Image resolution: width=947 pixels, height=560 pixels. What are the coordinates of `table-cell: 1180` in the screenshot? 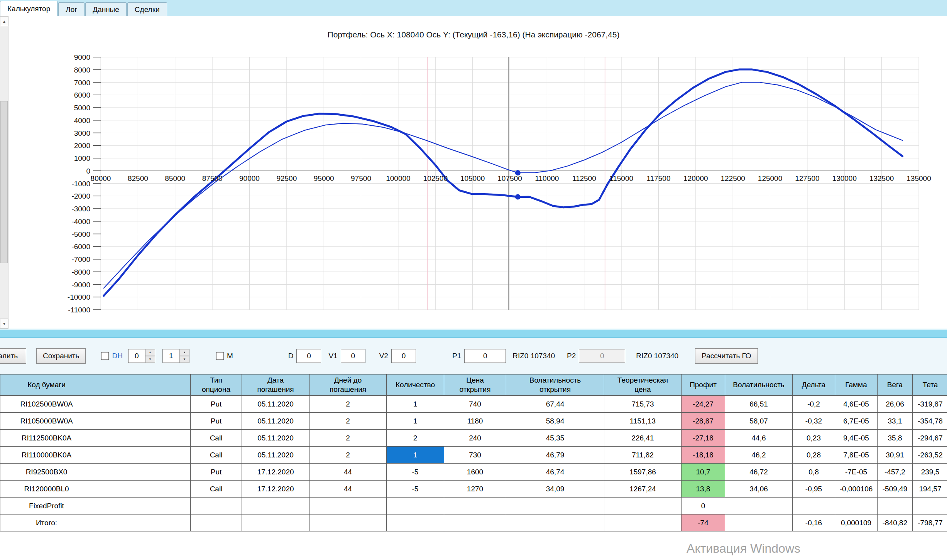 It's located at (475, 421).